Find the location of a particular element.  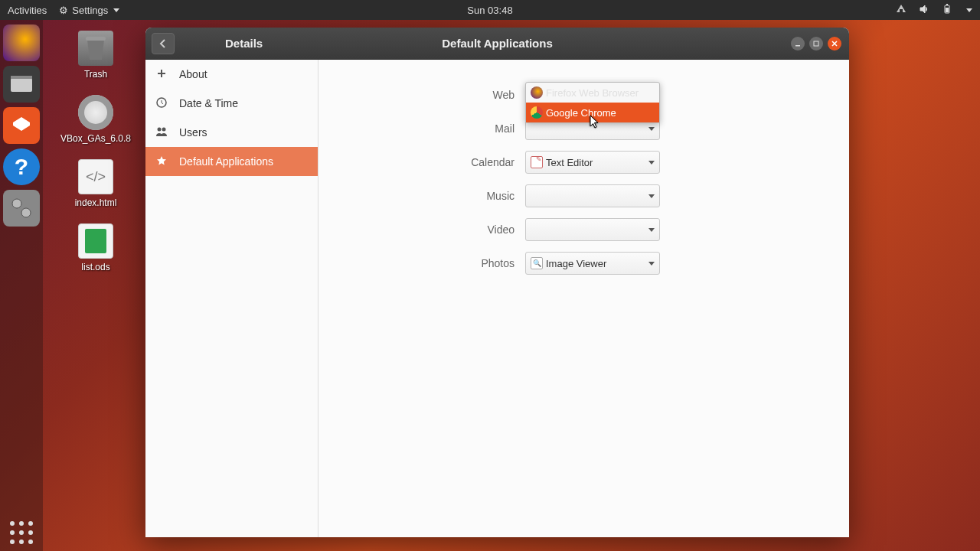

label-music: Music is located at coordinates (437, 196).